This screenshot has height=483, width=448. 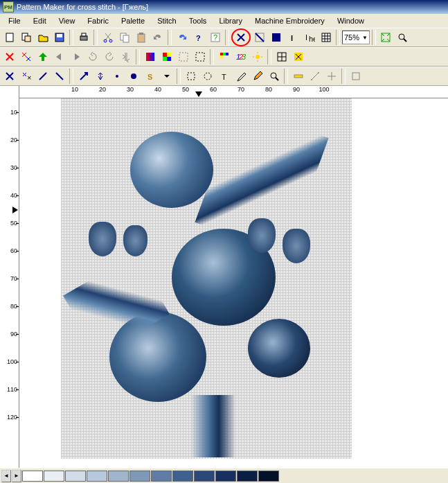 I want to click on menu-tools: Tools, so click(x=198, y=21).